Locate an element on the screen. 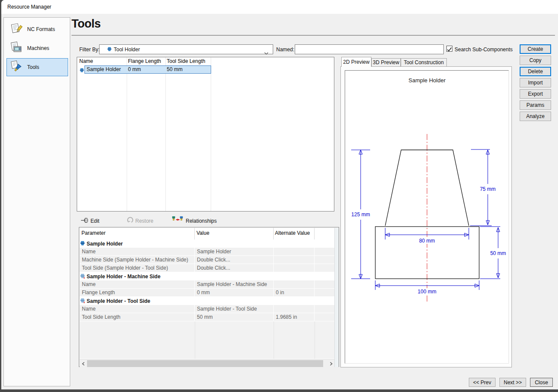 This screenshot has height=392, width=558. next-button: Next >> is located at coordinates (513, 383).